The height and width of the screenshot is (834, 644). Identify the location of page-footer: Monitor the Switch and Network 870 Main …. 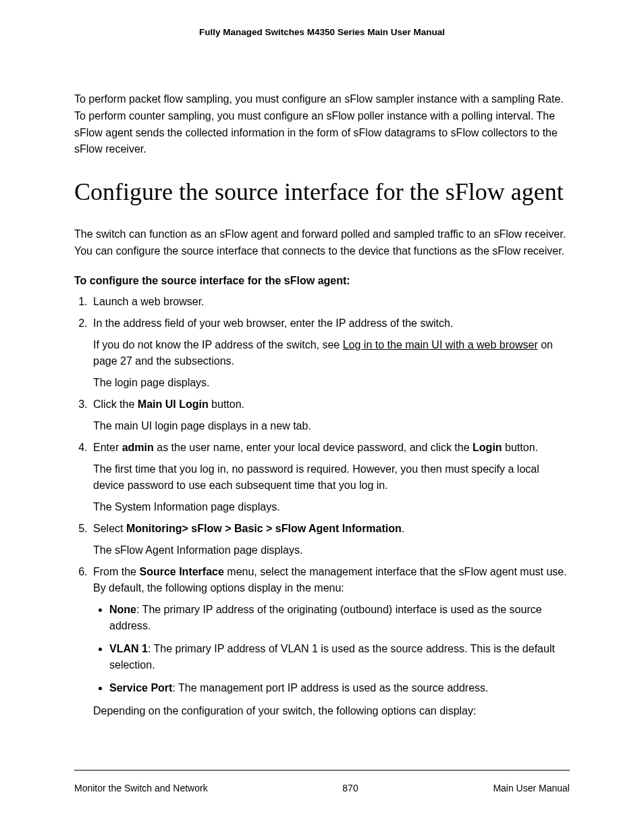
(322, 782).